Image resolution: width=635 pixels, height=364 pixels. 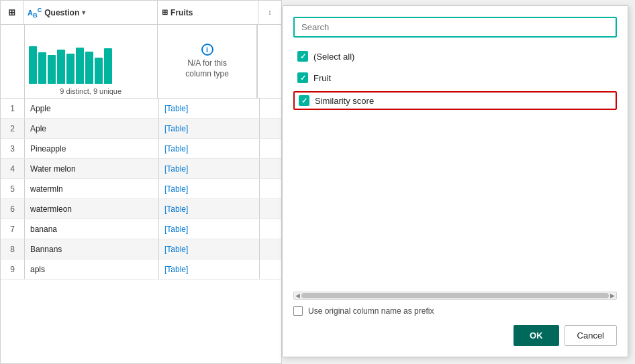 I want to click on na-text: N/A for thiscolumn type, so click(x=207, y=68).